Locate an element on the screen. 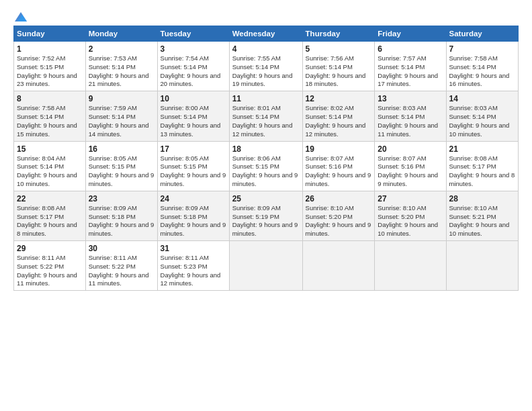  day-number: 17 is located at coordinates (193, 149).